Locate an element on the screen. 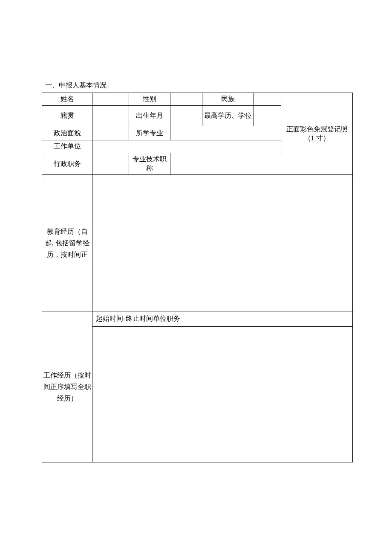 This screenshot has width=392, height=555. label-birth-date: 出生年月 is located at coordinates (150, 116).